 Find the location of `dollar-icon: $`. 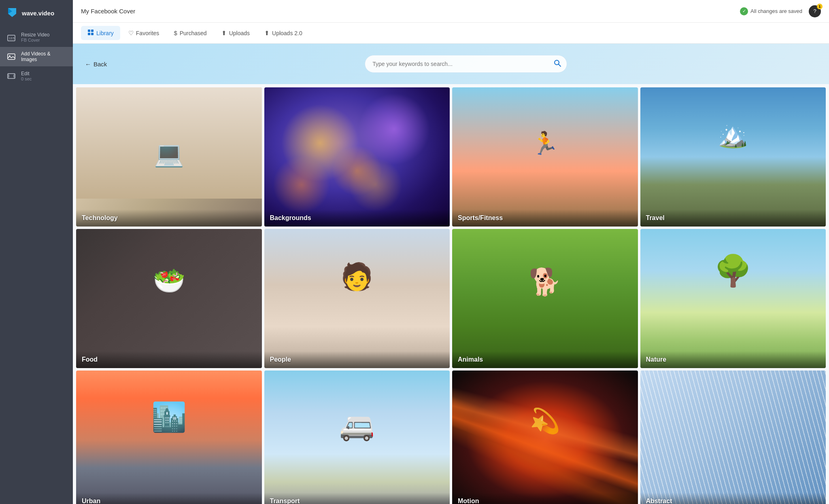

dollar-icon: $ is located at coordinates (175, 33).